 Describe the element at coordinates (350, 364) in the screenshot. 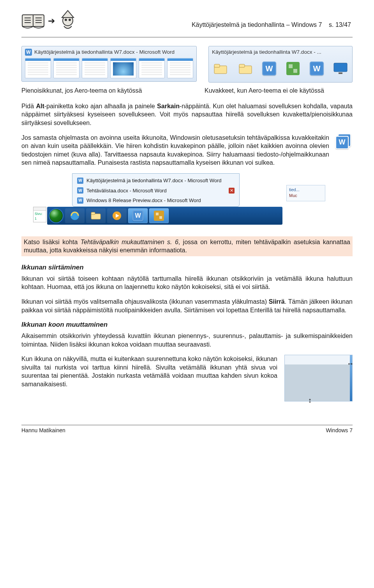

I see `resize-arrow-h-icon: ↔` at that location.